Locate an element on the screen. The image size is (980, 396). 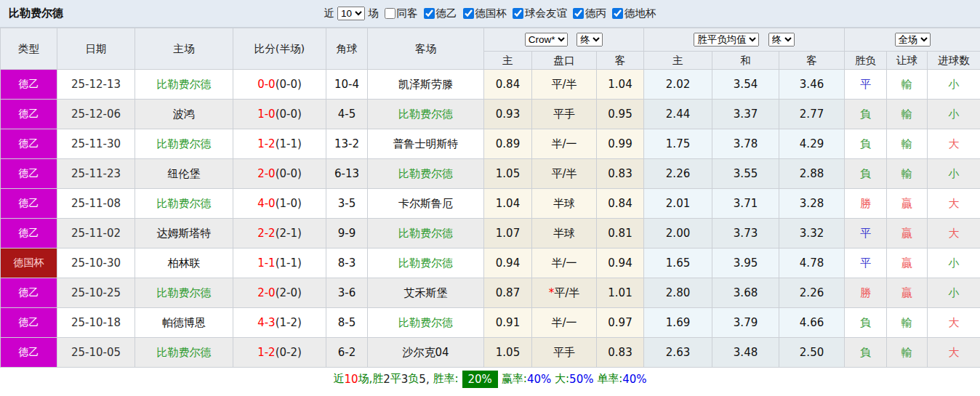
summary-text: 负 is located at coordinates (413, 379).